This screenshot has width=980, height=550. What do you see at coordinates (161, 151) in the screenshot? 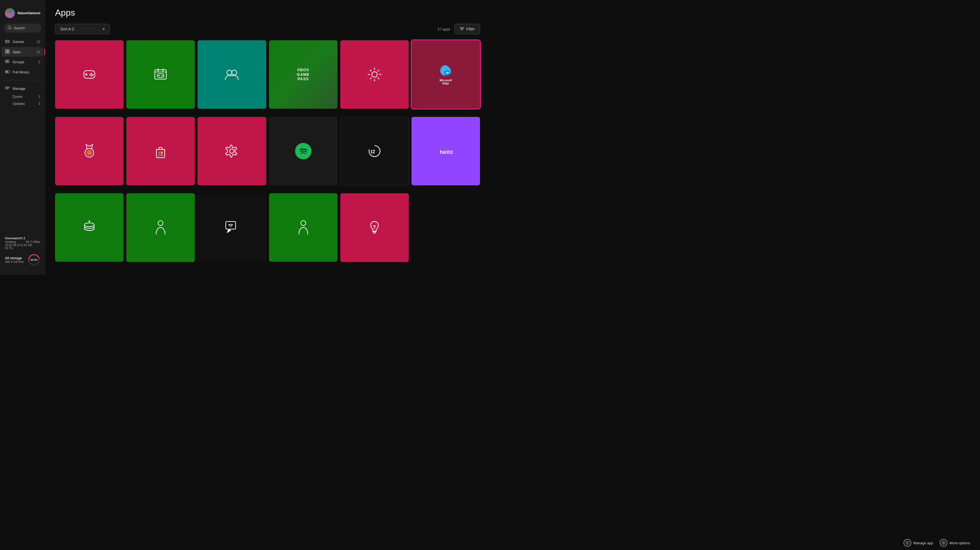
I see `app-tile-microsoft-store` at bounding box center [161, 151].